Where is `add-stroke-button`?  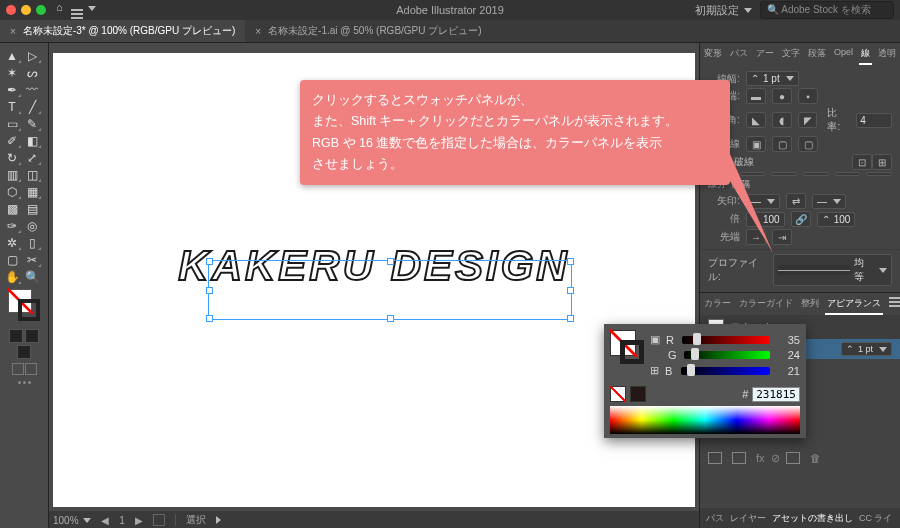
add-stroke-button is located at coordinates (715, 458).